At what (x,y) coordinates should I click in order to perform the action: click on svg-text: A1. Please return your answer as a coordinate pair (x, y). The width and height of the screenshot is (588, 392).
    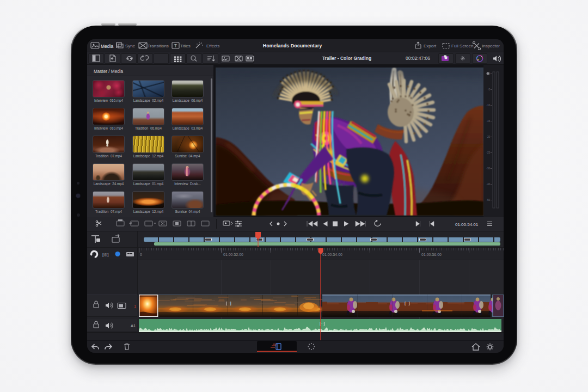
    Looking at the image, I should click on (133, 326).